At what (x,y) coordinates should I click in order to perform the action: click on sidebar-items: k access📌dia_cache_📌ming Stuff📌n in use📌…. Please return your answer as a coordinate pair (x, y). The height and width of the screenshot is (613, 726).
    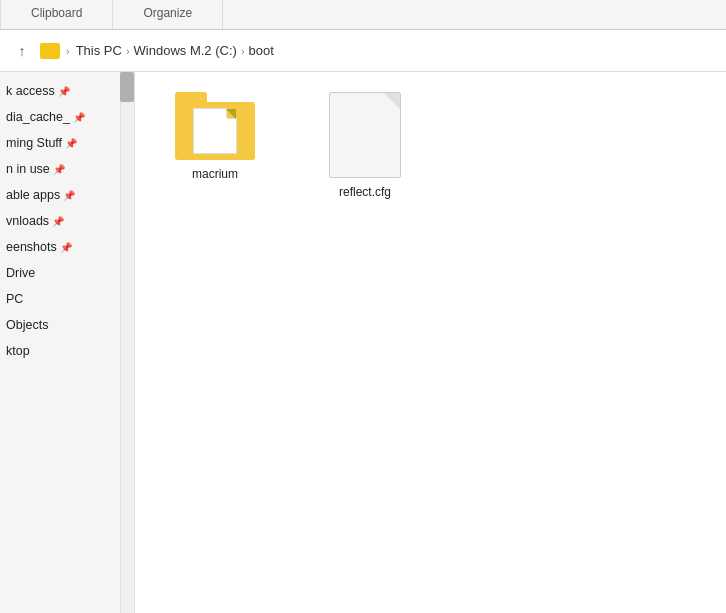
    Looking at the image, I should click on (67, 221).